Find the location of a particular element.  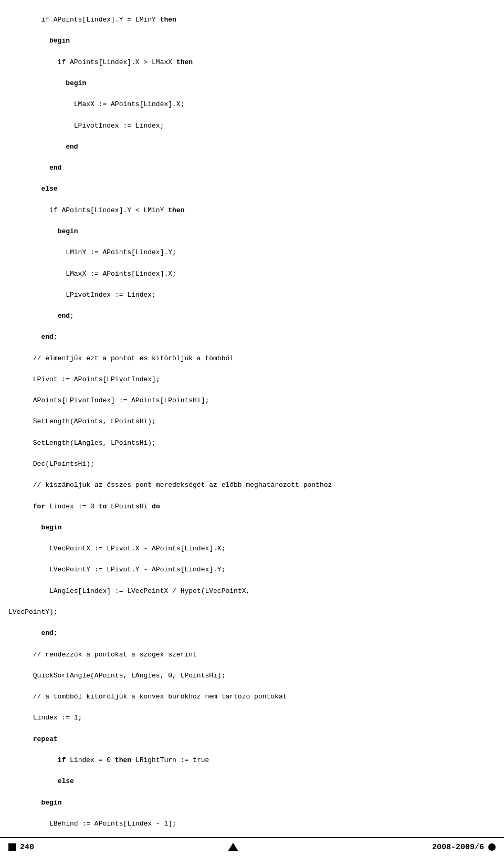

code-line: // elmentjük ezt a pontot és kitöröljük … is located at coordinates (252, 359).